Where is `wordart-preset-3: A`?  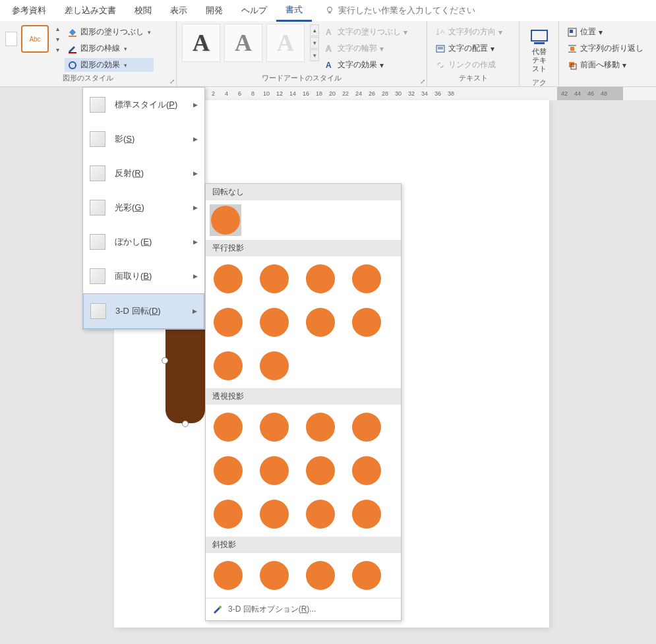
wordart-preset-3: A is located at coordinates (285, 43).